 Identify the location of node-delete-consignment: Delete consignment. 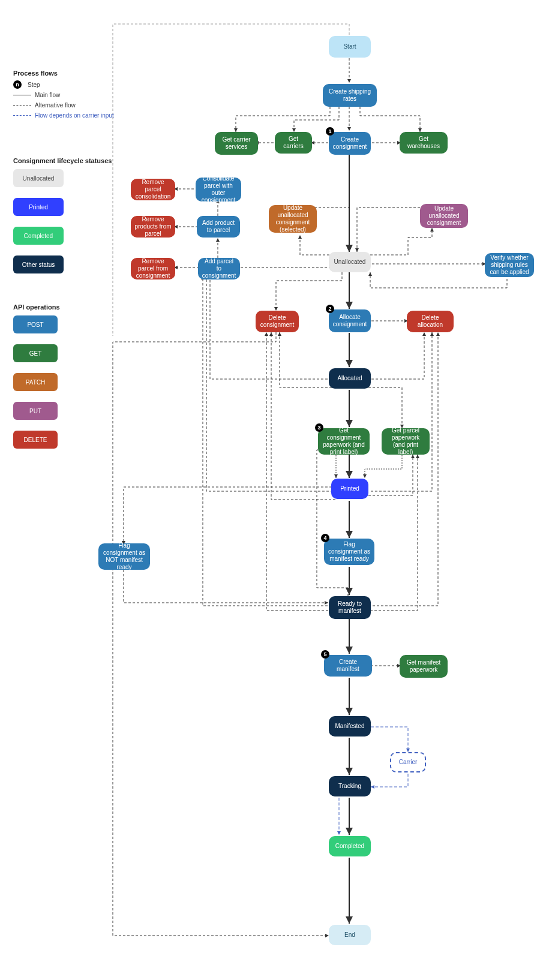
(277, 321).